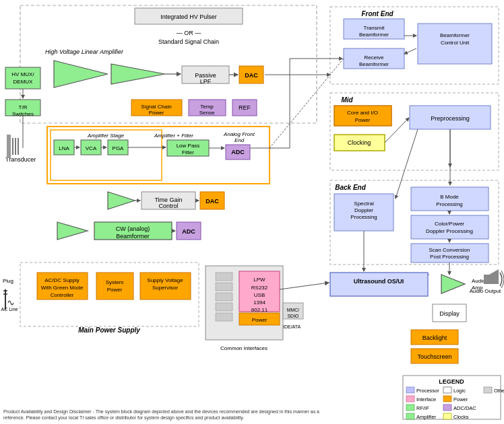 The height and width of the screenshot is (424, 504). I want to click on svg-text: Filter, so click(188, 152).